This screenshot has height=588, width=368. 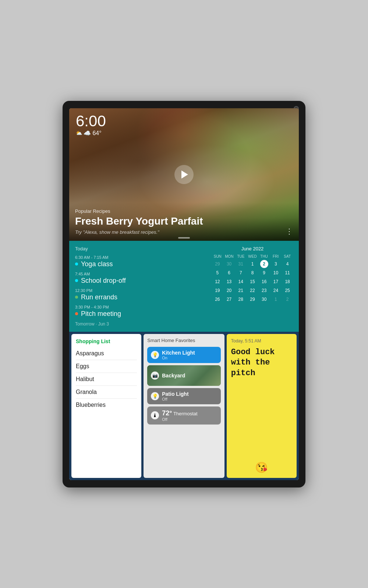 What do you see at coordinates (262, 403) in the screenshot?
I see `note-text: Good luck with the pitch` at bounding box center [262, 403].